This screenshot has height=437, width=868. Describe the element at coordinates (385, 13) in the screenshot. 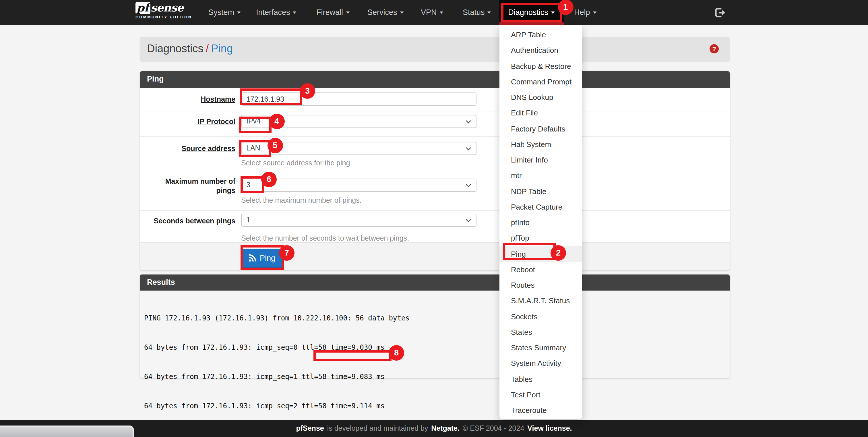

I see `nav-item-services: Services` at that location.